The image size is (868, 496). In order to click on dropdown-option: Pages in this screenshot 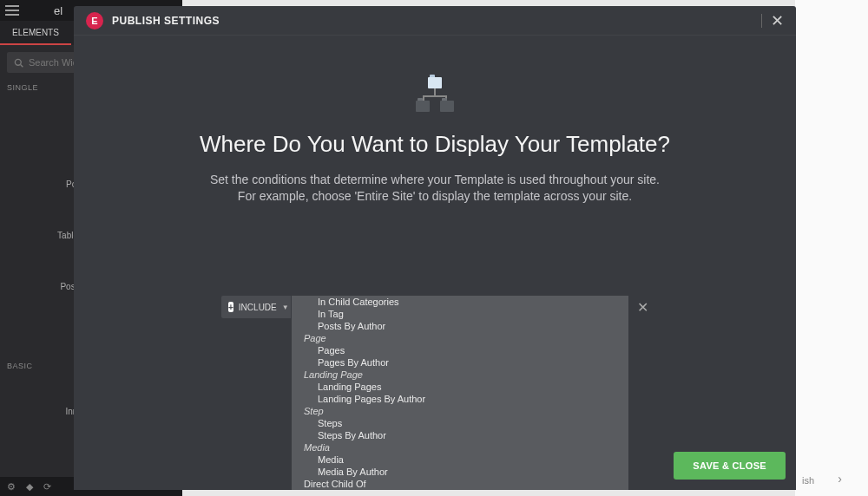, I will do `click(460, 350)`.